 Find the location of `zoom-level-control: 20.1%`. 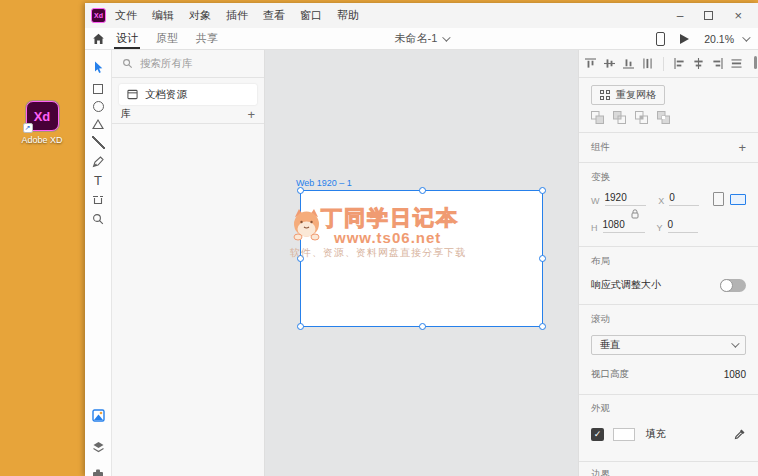

zoom-level-control: 20.1% is located at coordinates (726, 39).